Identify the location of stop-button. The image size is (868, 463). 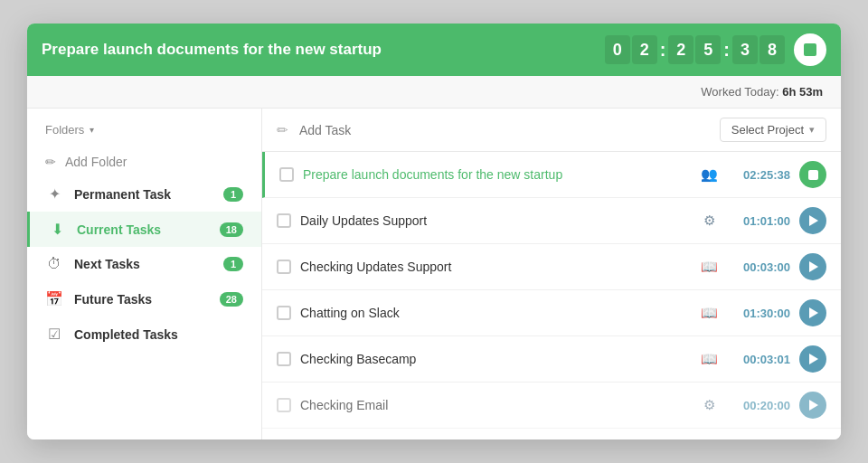
(810, 50).